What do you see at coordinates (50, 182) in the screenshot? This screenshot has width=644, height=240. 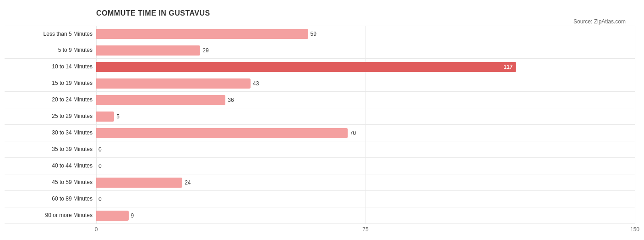 I see `bar-label: 45 to 59 Minutes` at bounding box center [50, 182].